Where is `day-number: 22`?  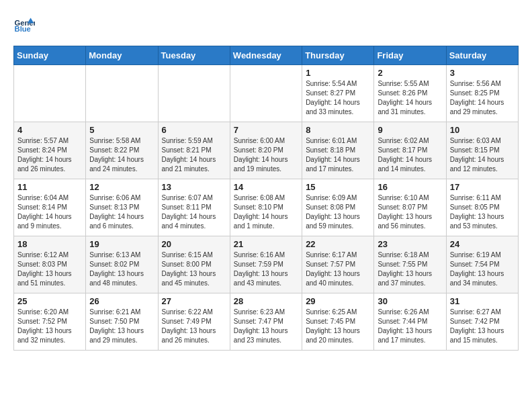 day-number: 22 is located at coordinates (338, 244).